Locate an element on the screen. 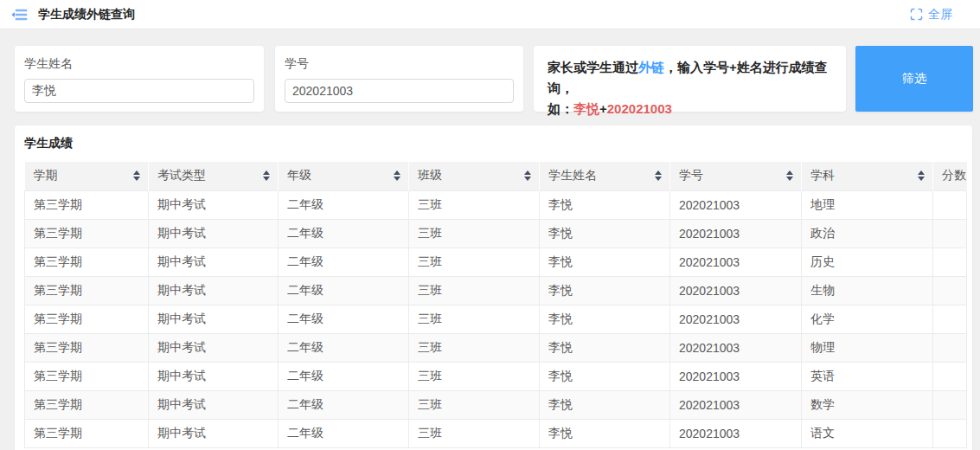 The height and width of the screenshot is (450, 980). col-header-6: 学号 is located at coordinates (736, 177).